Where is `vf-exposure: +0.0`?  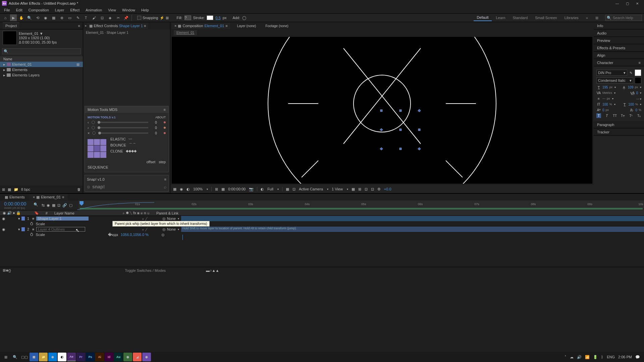 vf-exposure: +0.0 is located at coordinates (388, 189).